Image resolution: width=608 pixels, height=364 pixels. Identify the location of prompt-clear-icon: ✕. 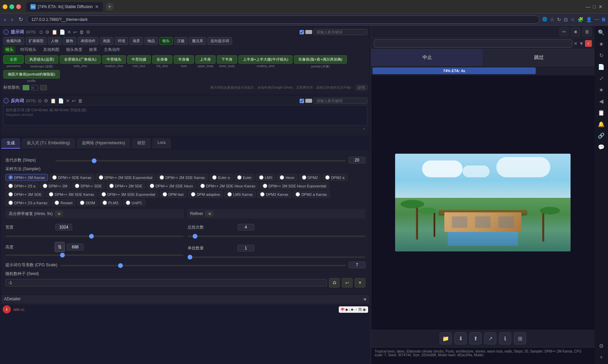
(69, 32).